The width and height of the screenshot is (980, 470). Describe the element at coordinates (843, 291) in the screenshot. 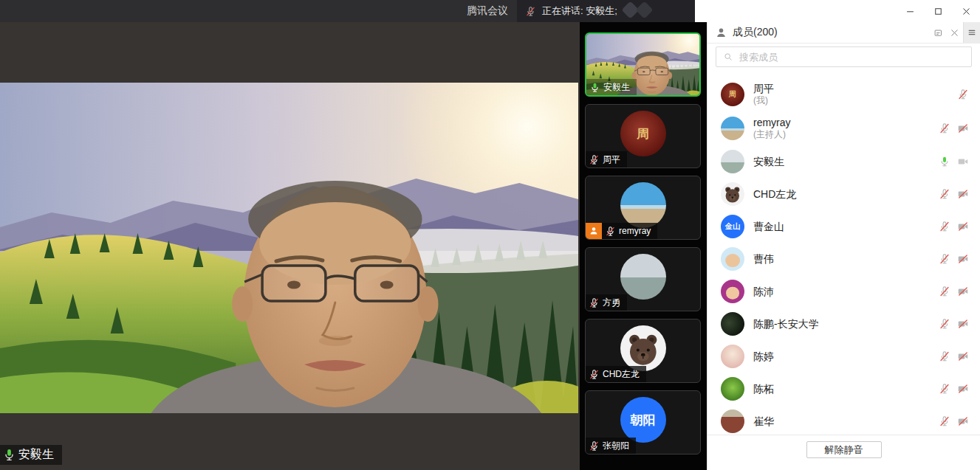

I see `member-row: 陈沛` at that location.